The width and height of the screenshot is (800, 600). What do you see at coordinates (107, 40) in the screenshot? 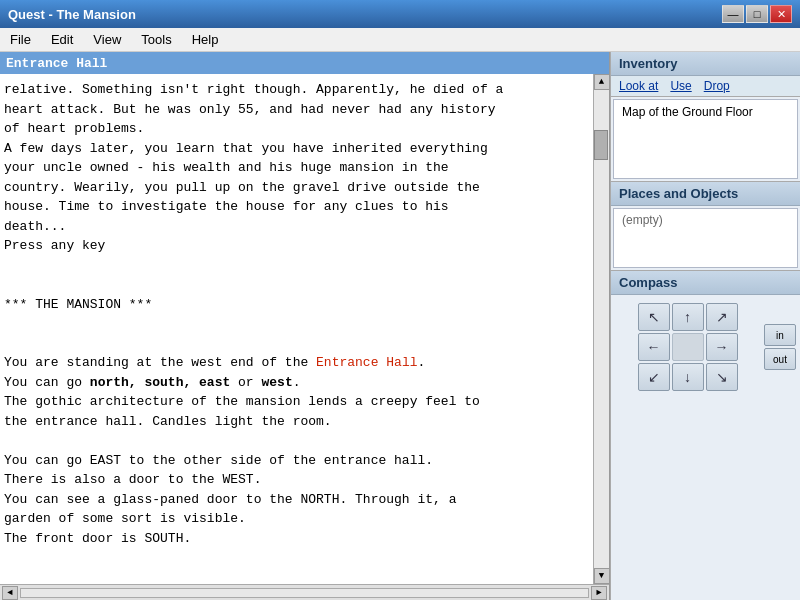
I see `menu-view: View` at bounding box center [107, 40].